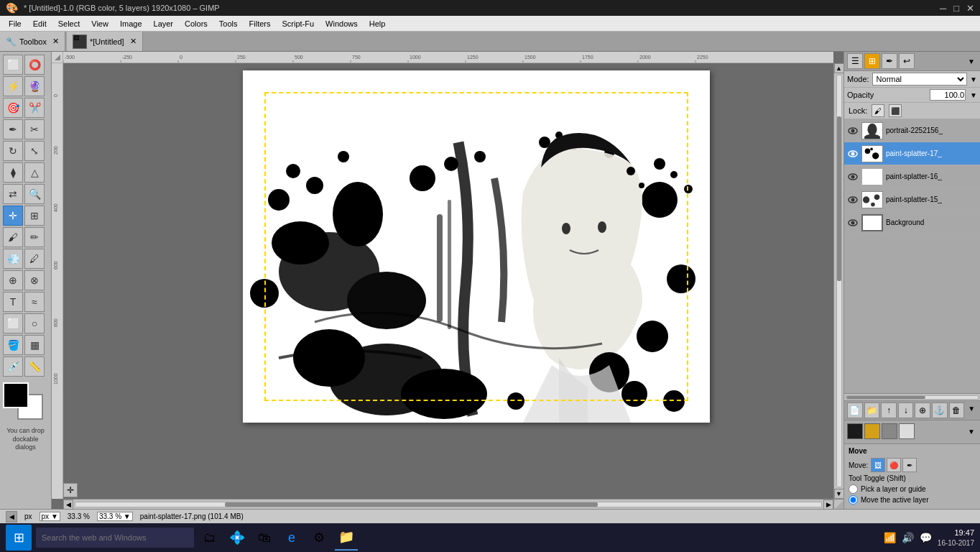 The height and width of the screenshot is (552, 980). I want to click on color-select-tool: 🎯, so click(13, 108).